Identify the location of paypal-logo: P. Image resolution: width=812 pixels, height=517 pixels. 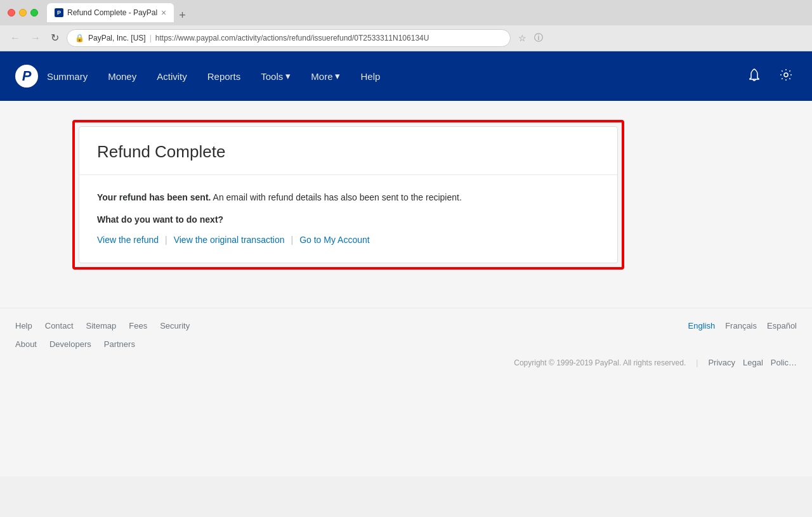
(27, 76).